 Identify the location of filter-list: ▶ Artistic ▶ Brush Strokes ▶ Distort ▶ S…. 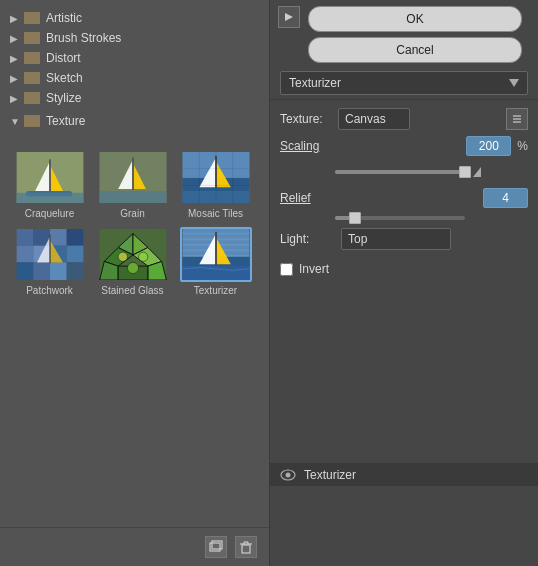
(134, 71).